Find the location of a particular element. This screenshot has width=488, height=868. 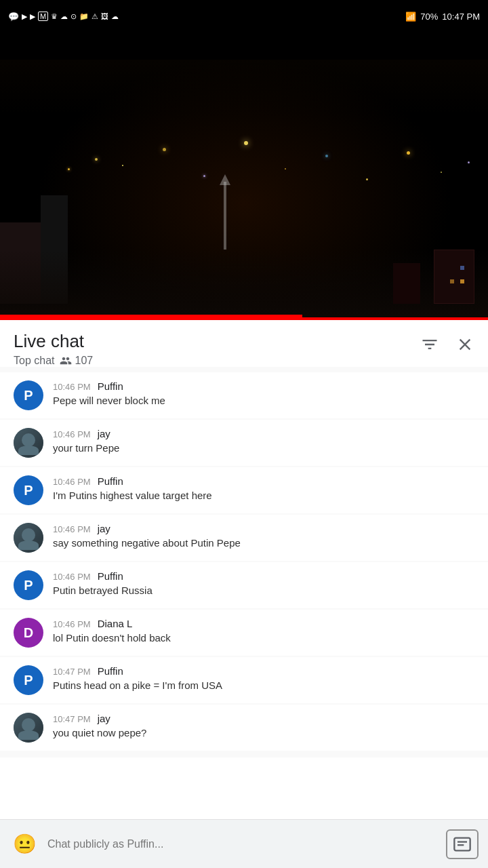

message-content: 10:46 PM Puffin Pepe will never block me is located at coordinates (264, 394).